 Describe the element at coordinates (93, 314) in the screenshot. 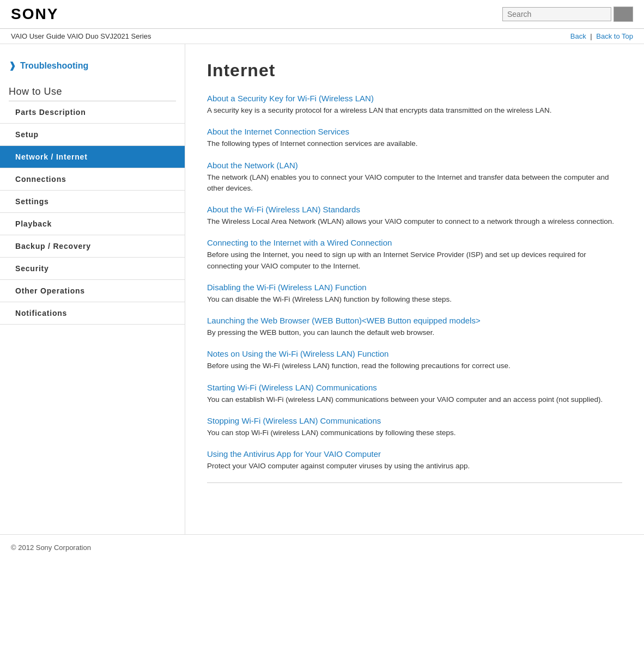

I see `sidebar-item-notifications: Notifications` at that location.